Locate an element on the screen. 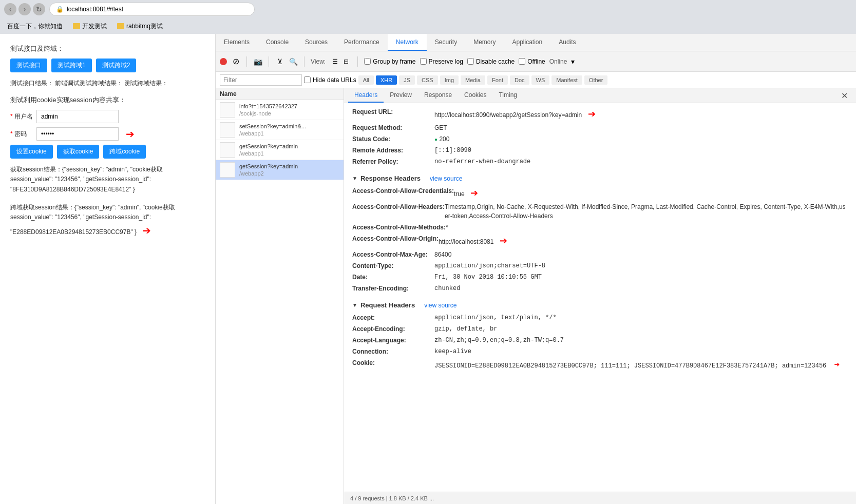  filter-img: Img is located at coordinates (449, 80).